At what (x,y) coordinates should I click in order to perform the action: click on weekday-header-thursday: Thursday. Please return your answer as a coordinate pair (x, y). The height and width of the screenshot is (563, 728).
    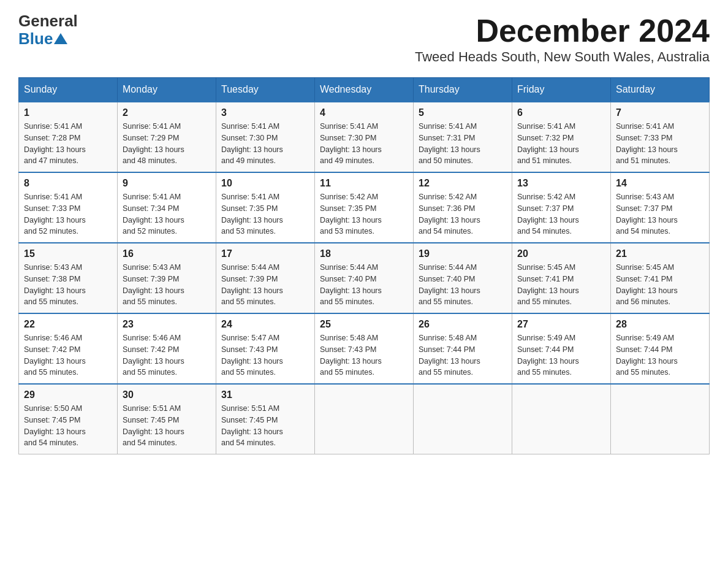
    Looking at the image, I should click on (463, 90).